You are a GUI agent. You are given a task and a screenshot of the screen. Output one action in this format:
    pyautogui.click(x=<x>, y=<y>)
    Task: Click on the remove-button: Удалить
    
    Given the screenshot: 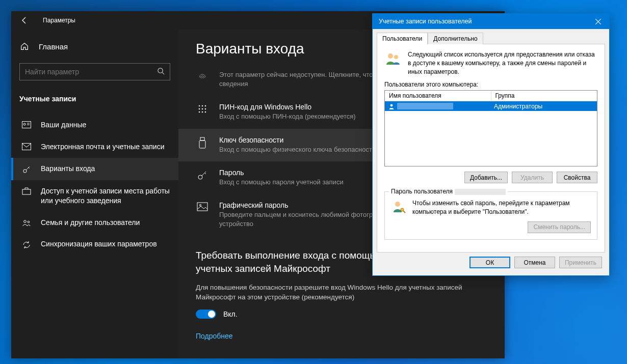 What is the action you would take?
    pyautogui.click(x=532, y=177)
    